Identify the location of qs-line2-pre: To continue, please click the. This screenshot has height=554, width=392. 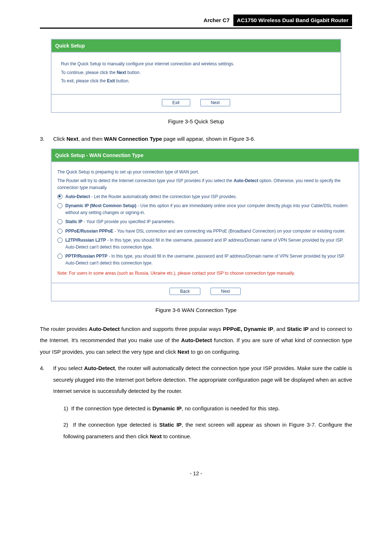
(89, 73).